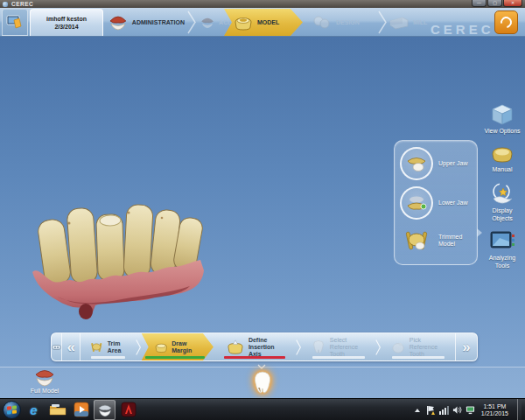 The image size is (525, 420). Describe the element at coordinates (502, 201) in the screenshot. I see `display-objects-tool: Display Objects` at that location.